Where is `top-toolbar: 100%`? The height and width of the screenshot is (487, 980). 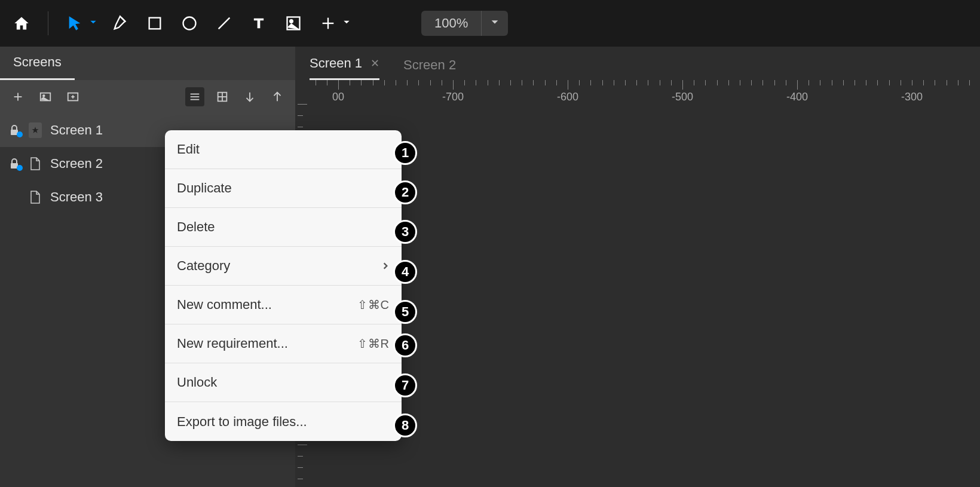
top-toolbar: 100% is located at coordinates (490, 23).